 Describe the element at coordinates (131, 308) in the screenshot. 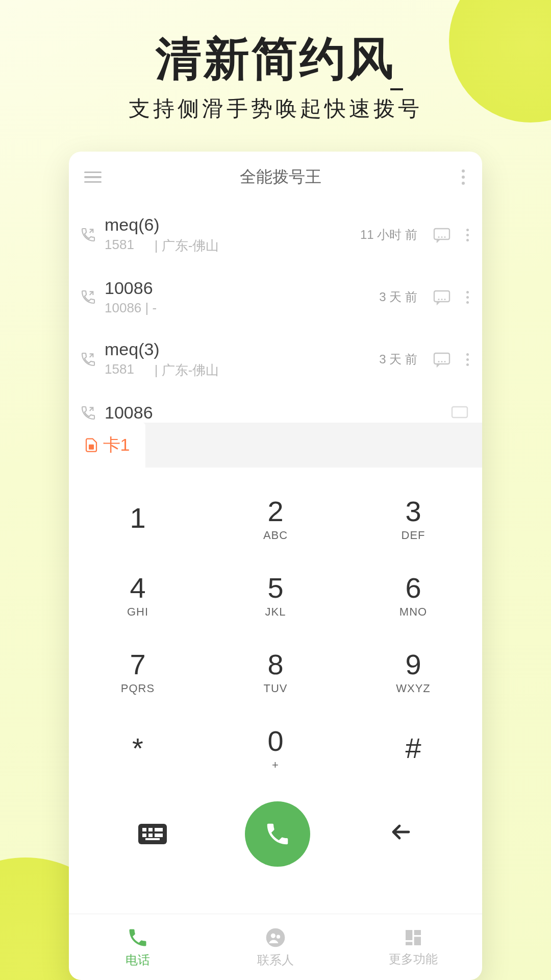

I see `call-number: 10086 | -` at that location.